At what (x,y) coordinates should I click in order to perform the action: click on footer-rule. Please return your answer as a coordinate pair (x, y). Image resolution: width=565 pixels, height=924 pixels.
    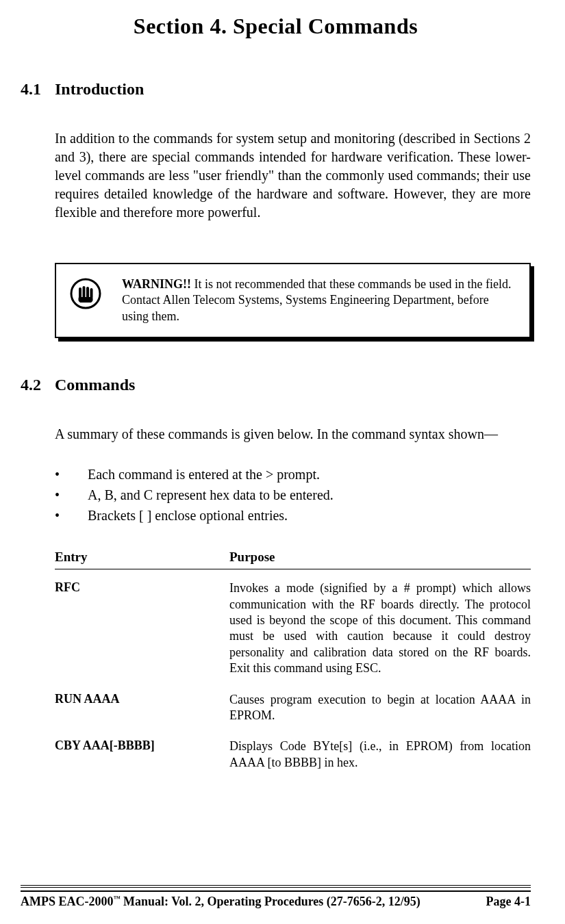
    Looking at the image, I should click on (275, 886).